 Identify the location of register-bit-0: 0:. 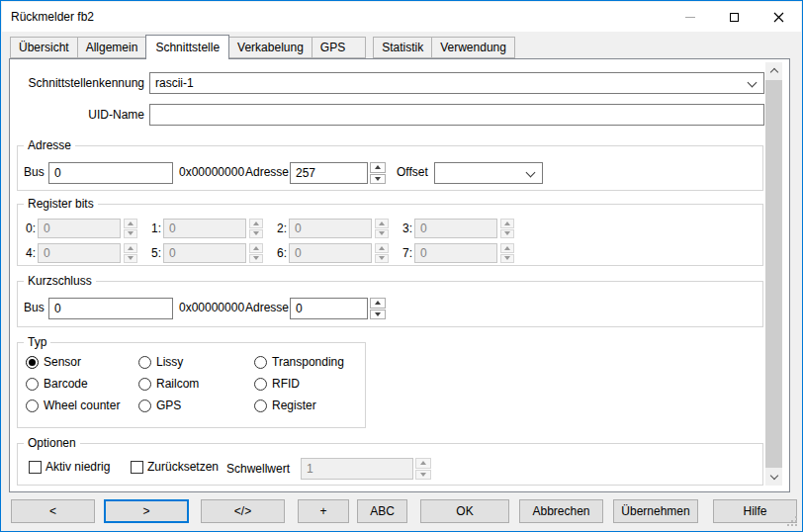
(81, 228).